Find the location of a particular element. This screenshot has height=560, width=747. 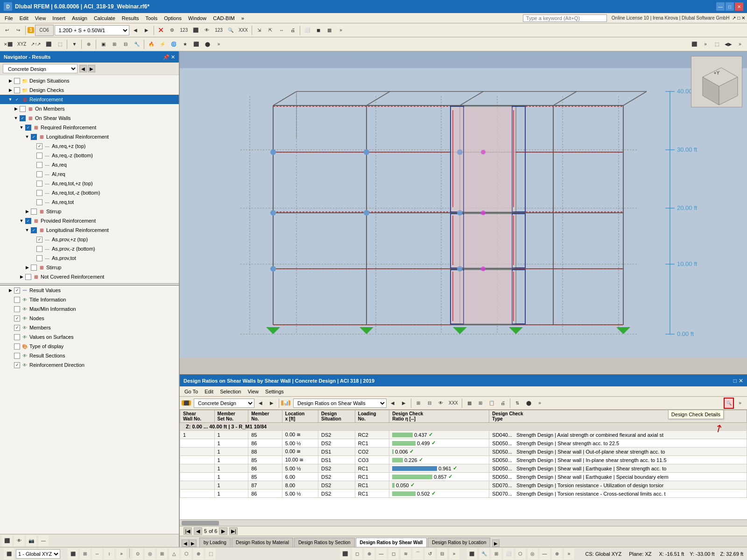

load-combo-select: 1.20D + S + 0.50W1 is located at coordinates (92, 30).